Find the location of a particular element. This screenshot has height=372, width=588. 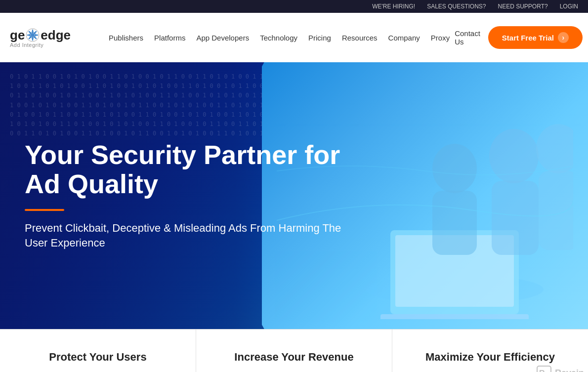

revain-text: Revain is located at coordinates (569, 371).